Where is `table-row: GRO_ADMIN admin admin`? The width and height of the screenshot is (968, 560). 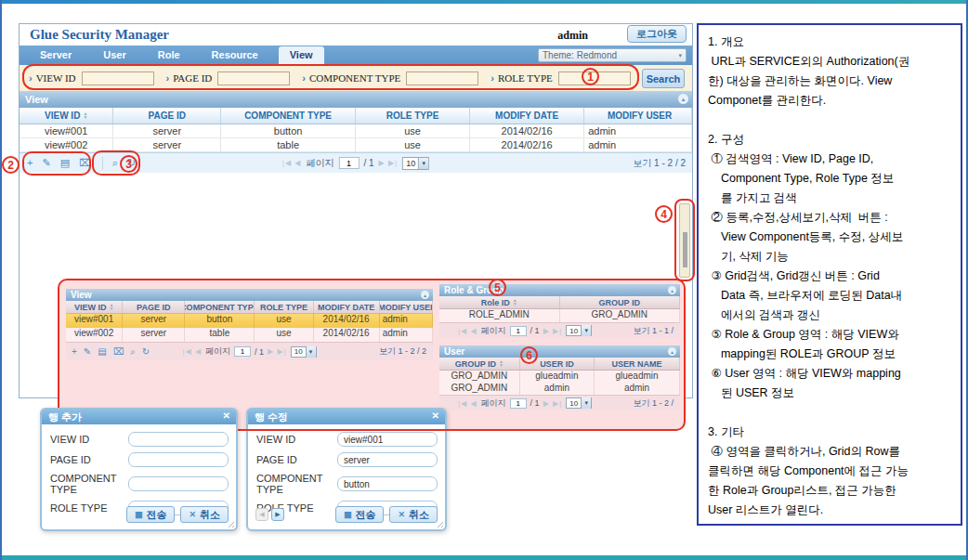
table-row: GRO_ADMIN admin admin is located at coordinates (559, 388).